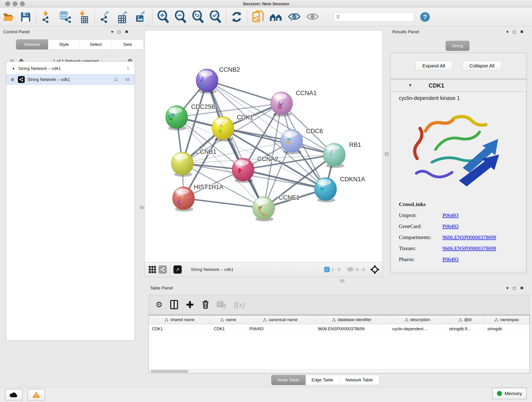  Describe the element at coordinates (522, 32) in the screenshot. I see `results-panel-close-icon: ✖` at that location.